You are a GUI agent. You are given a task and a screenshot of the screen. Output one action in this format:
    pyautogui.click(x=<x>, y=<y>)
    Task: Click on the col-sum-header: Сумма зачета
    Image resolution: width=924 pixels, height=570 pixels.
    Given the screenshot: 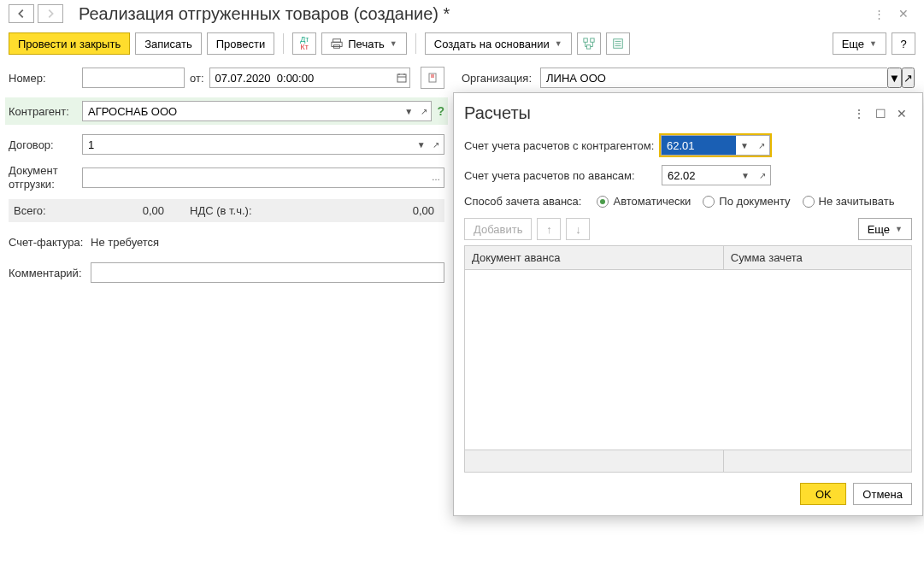 What is the action you would take?
    pyautogui.click(x=817, y=258)
    